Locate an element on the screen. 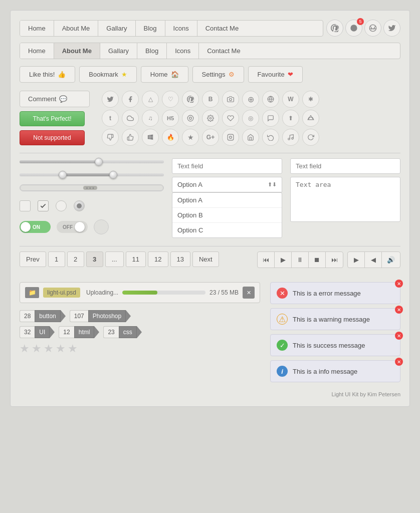 This screenshot has height=513, width=420. nav2-contact: Contact Me is located at coordinates (224, 51).